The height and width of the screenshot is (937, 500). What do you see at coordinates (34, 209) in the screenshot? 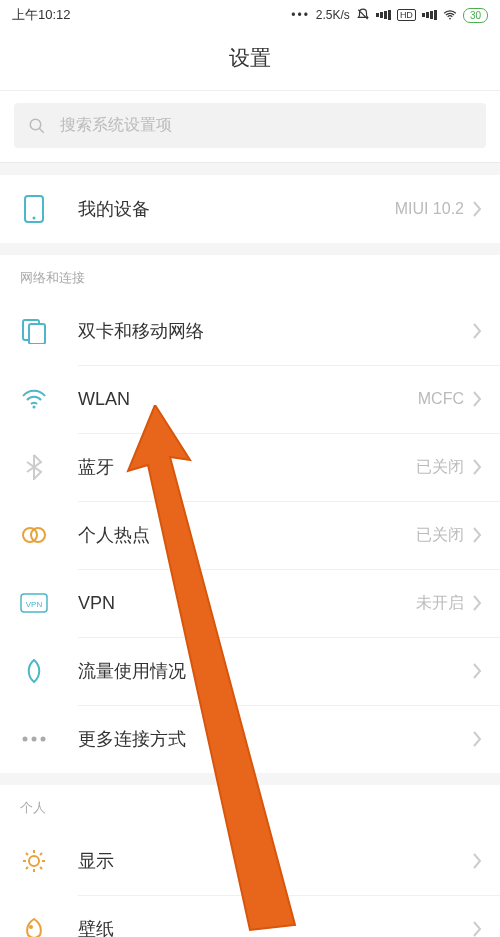
I see `phone-icon` at bounding box center [34, 209].